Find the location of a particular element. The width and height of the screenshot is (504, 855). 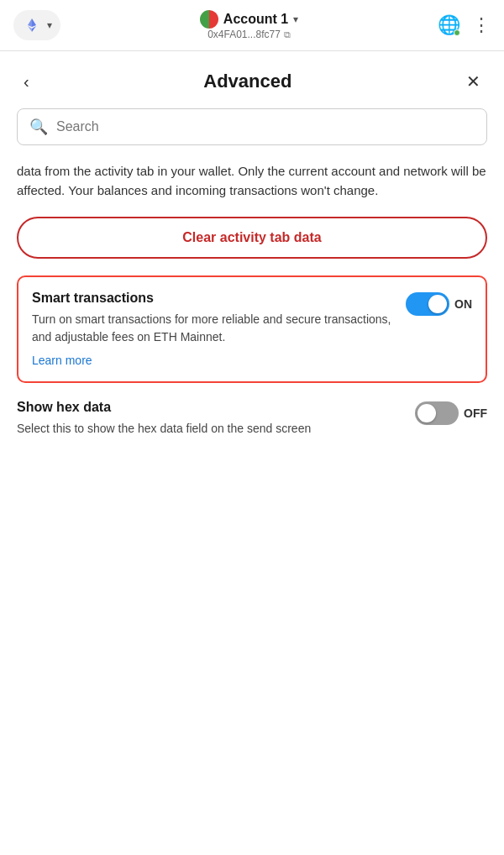

clear-activity-button: Clear activity tab data is located at coordinates (252, 238).